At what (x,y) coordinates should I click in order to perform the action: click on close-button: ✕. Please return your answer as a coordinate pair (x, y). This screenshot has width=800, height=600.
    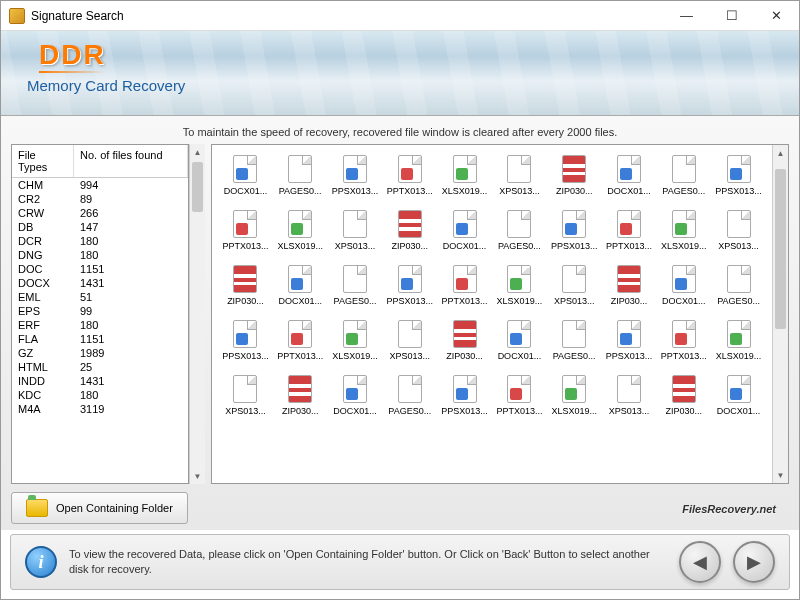
    Looking at the image, I should click on (776, 16).